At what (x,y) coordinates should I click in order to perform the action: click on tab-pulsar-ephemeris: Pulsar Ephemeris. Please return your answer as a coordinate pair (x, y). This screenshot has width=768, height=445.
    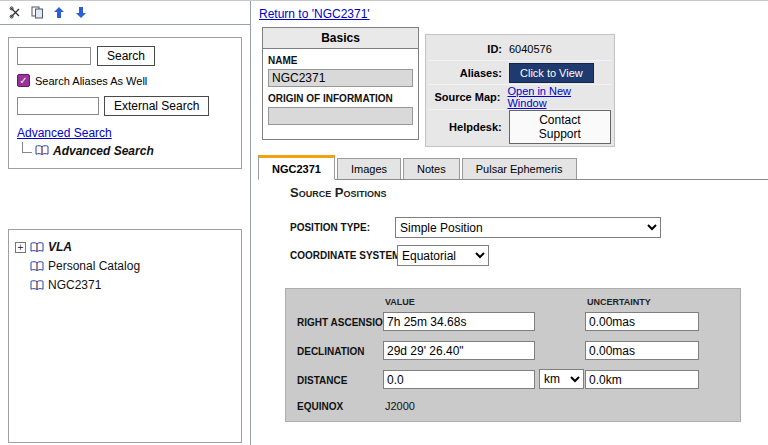
    Looking at the image, I should click on (520, 168).